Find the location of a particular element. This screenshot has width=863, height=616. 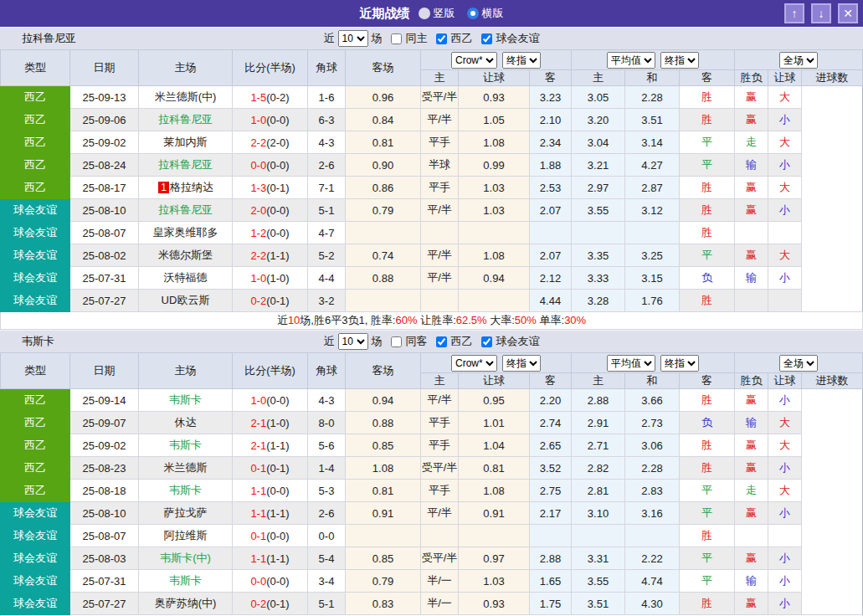

corner-cell: 5-1 is located at coordinates (326, 211).